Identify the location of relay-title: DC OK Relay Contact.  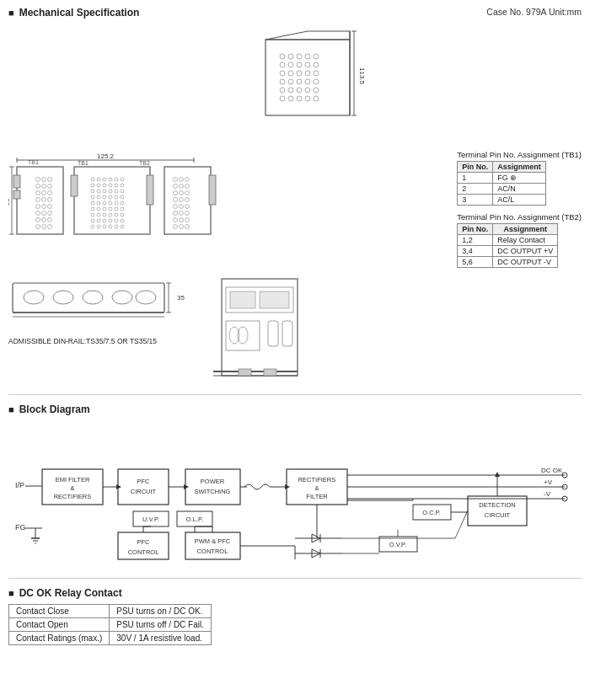
(295, 593).